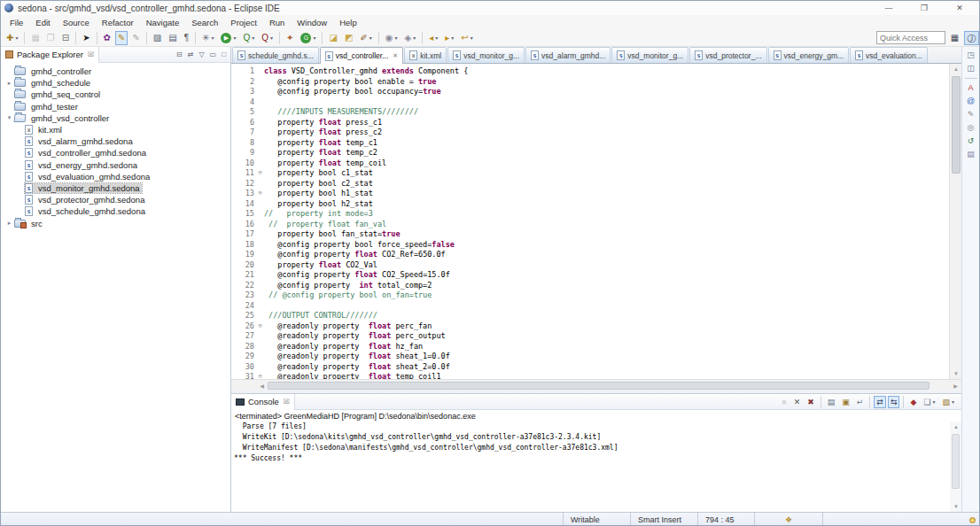 The width and height of the screenshot is (980, 526). I want to click on coverage-icon-dropdown: ▾, so click(253, 37).